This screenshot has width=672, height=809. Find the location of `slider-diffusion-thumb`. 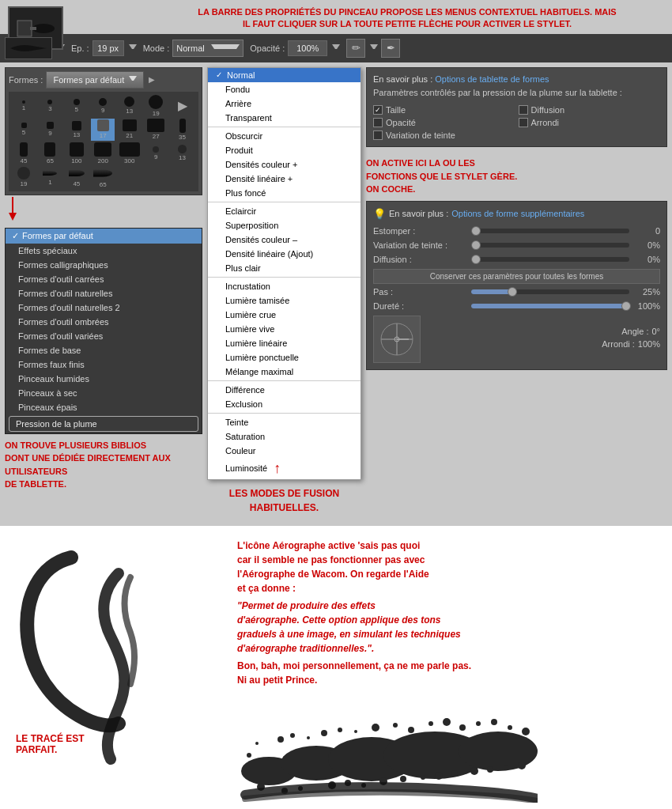

slider-diffusion-thumb is located at coordinates (476, 259).